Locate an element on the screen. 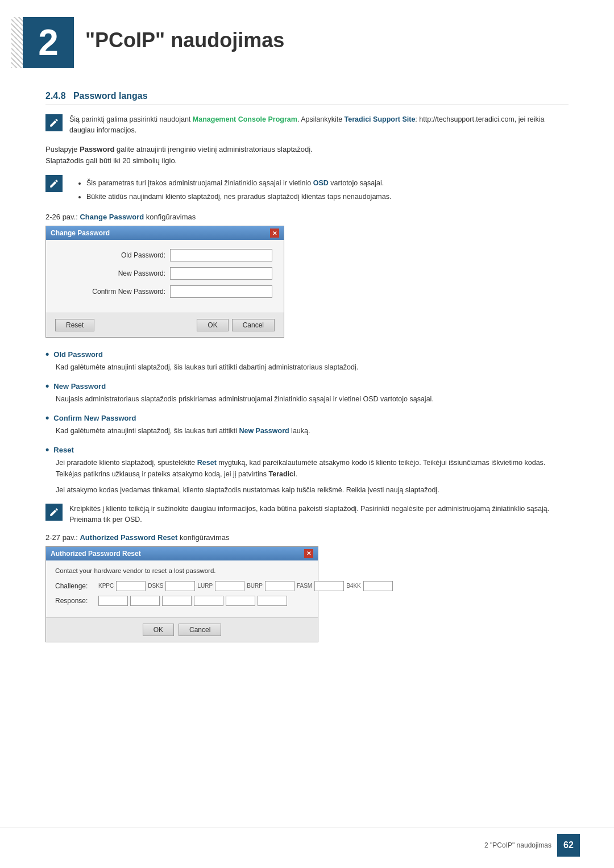  body-text-password: Puslapyje Password galite atnaujinti įre… is located at coordinates (307, 156).